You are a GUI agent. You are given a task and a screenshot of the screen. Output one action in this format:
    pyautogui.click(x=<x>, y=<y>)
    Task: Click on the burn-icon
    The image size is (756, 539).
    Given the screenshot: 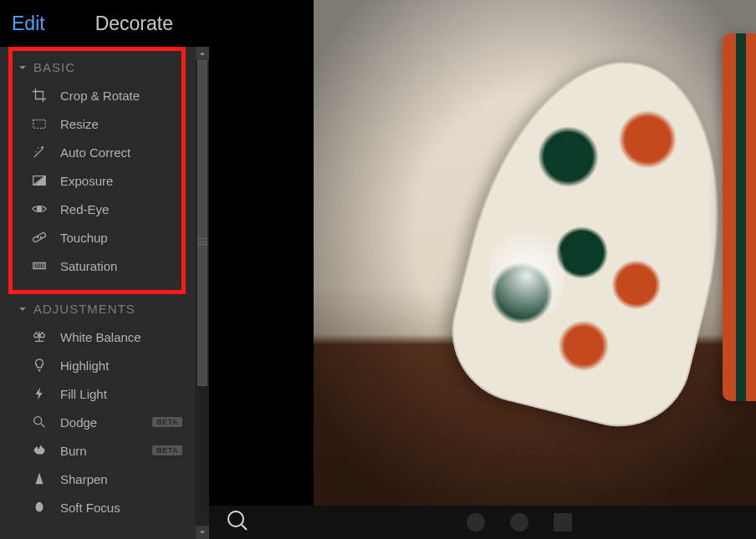 What is the action you would take?
    pyautogui.click(x=39, y=450)
    